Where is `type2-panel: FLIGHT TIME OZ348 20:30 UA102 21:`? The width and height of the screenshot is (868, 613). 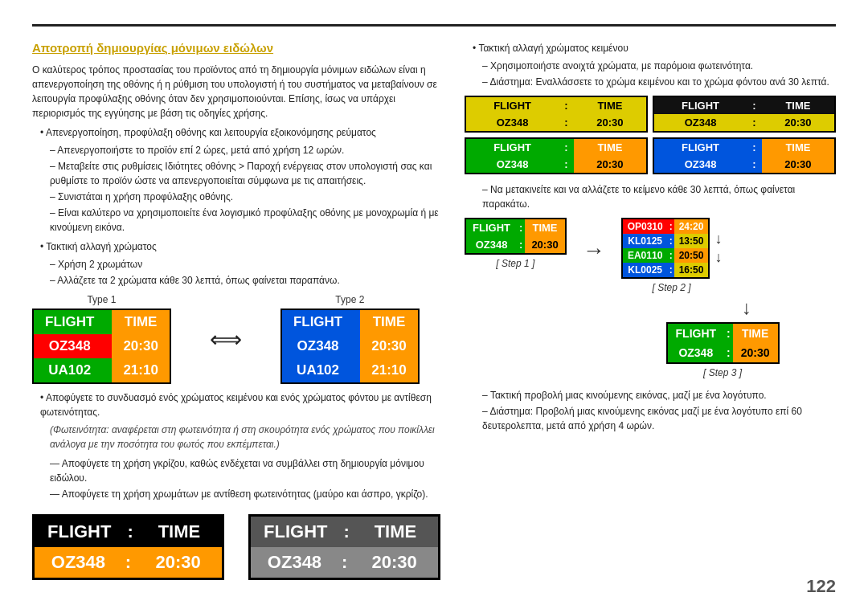
type2-panel: FLIGHT TIME OZ348 20:30 UA102 21: is located at coordinates (350, 346).